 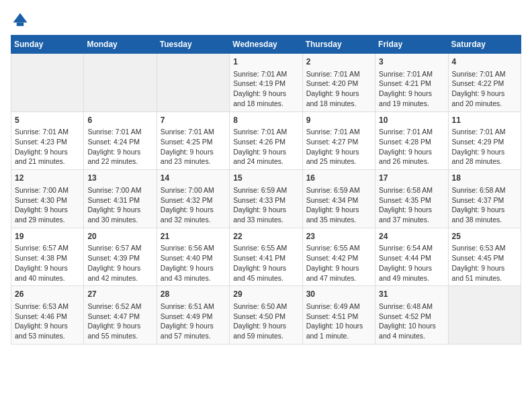 What do you see at coordinates (266, 142) in the screenshot?
I see `day-info: Sunset: 4:26 PM` at bounding box center [266, 142].